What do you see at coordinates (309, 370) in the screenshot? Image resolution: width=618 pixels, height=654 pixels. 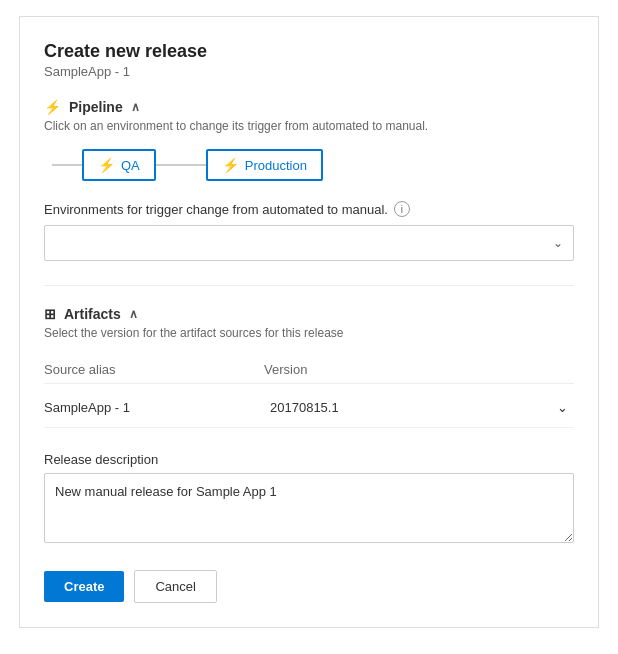 I see `artifacts-header-row: Source alias Version` at bounding box center [309, 370].